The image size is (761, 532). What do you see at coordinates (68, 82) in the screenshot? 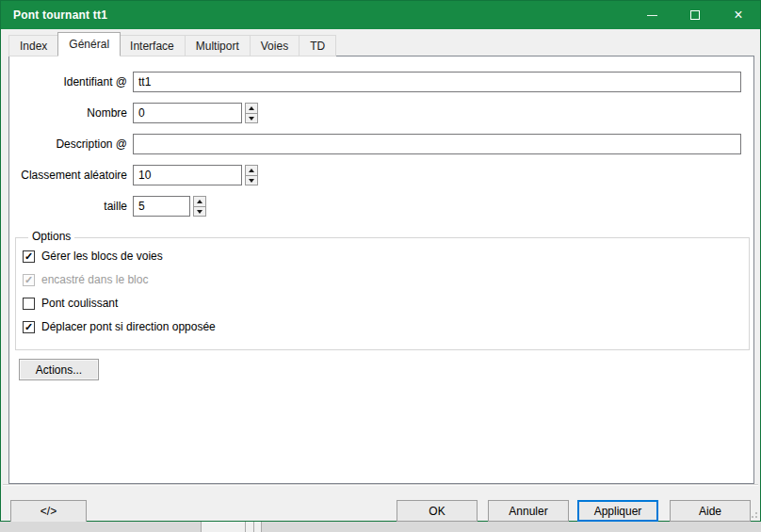
I see `identifiant-label: Identifiant @` at bounding box center [68, 82].